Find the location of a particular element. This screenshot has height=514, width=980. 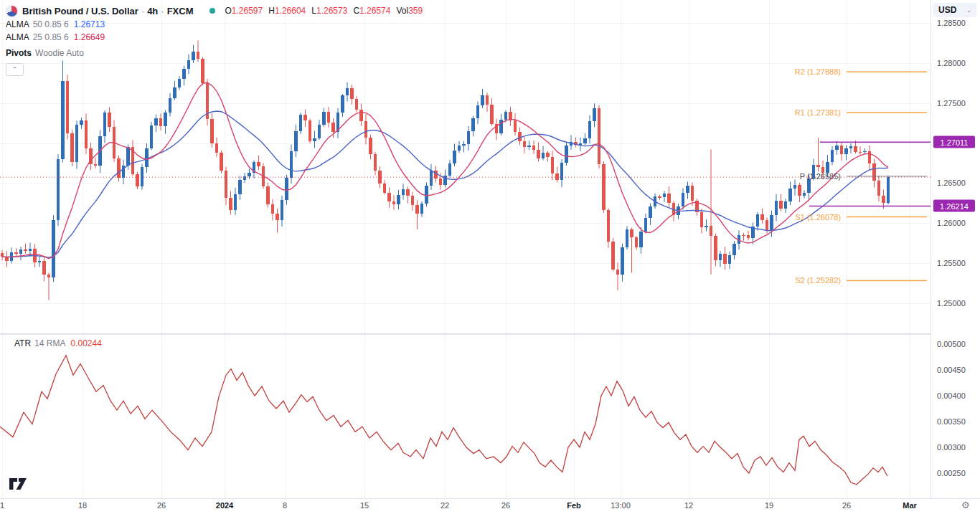

legend-panel: British Pound / U.S. Dollar · 4h · FXCM … is located at coordinates (214, 40).